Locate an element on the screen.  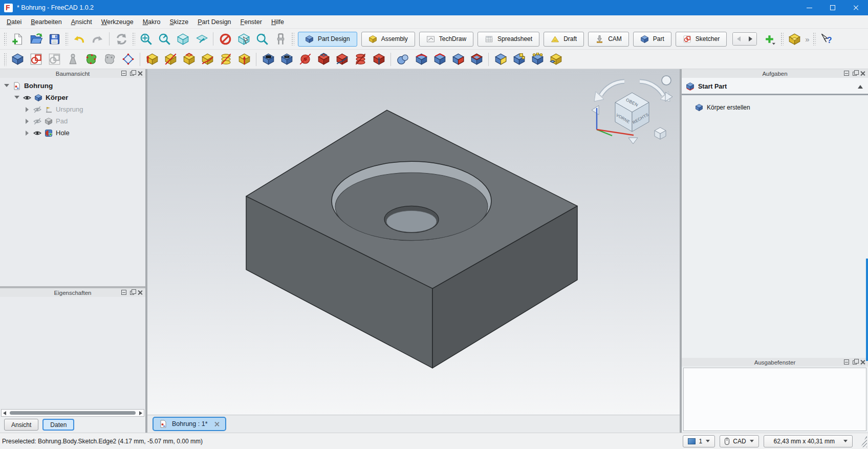
subtractive-pipe-icon is located at coordinates (342, 59).